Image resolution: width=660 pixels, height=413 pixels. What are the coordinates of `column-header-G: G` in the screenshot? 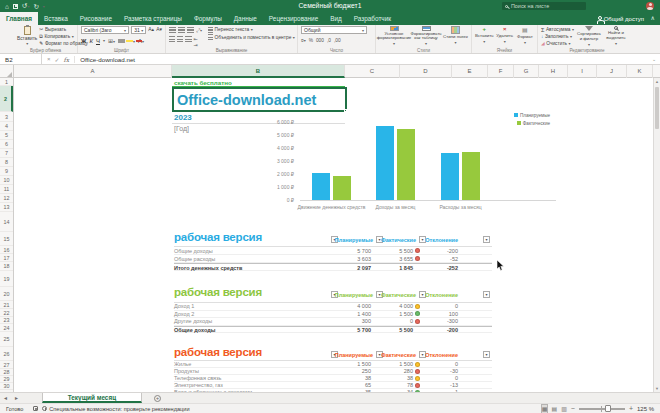 It's located at (526, 72).